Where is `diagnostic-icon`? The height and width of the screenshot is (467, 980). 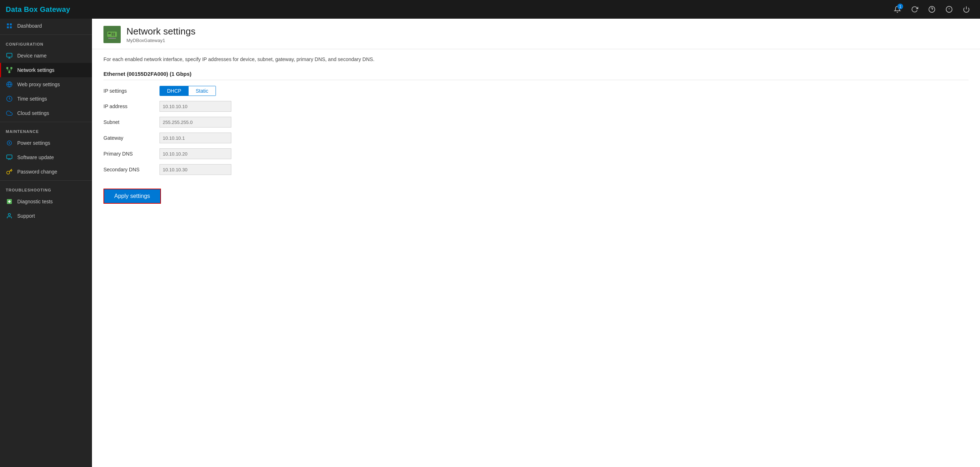
diagnostic-icon is located at coordinates (9, 202).